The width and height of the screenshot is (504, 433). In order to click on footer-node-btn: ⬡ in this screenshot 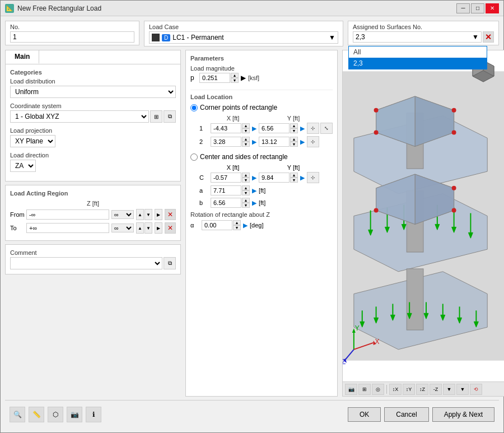, I will do `click(55, 415)`.